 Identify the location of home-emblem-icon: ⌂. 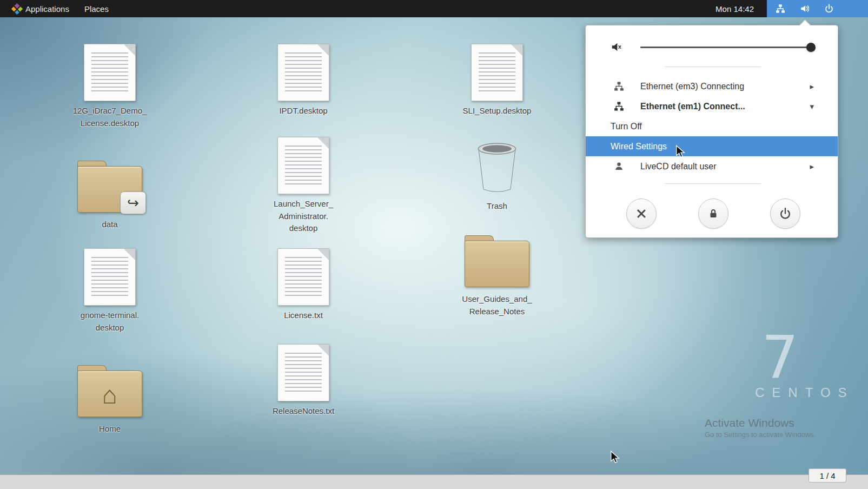
(110, 395).